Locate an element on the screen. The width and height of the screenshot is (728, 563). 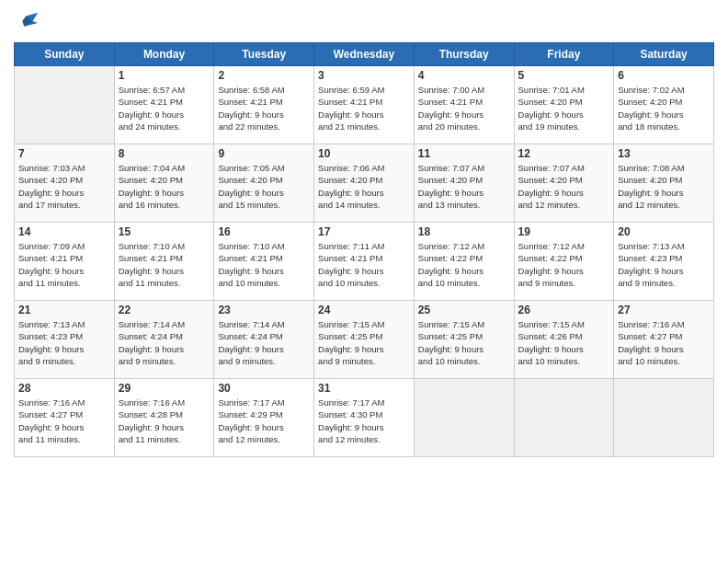
calendar-cell: 17Sunrise: 7:11 AM Sunset: 4:21 PM Dayli… is located at coordinates (364, 261).